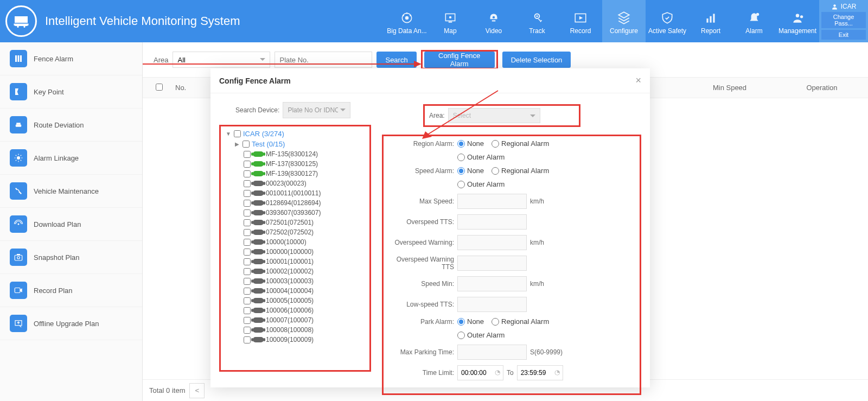 This screenshot has height=401, width=868. What do you see at coordinates (492, 222) in the screenshot?
I see `overspeed-tts-input` at bounding box center [492, 222].